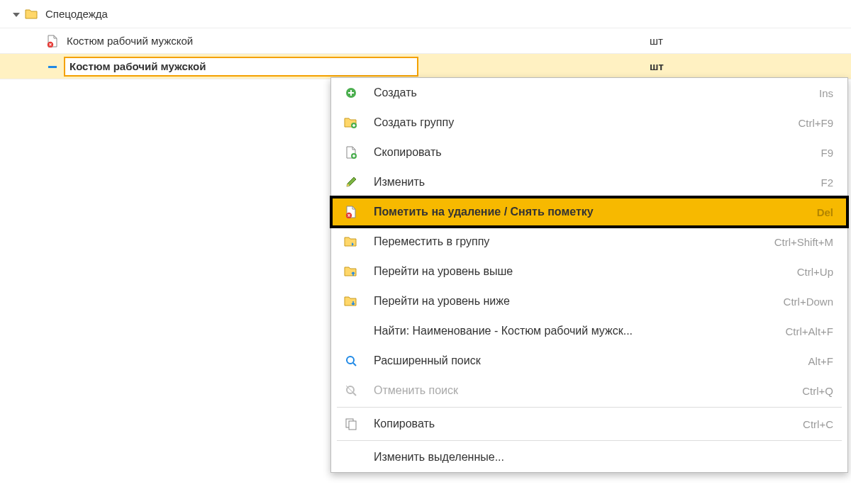 This screenshot has width=851, height=504. What do you see at coordinates (241, 67) in the screenshot?
I see `item-name-edit: Костюм рабочий мужской` at bounding box center [241, 67].